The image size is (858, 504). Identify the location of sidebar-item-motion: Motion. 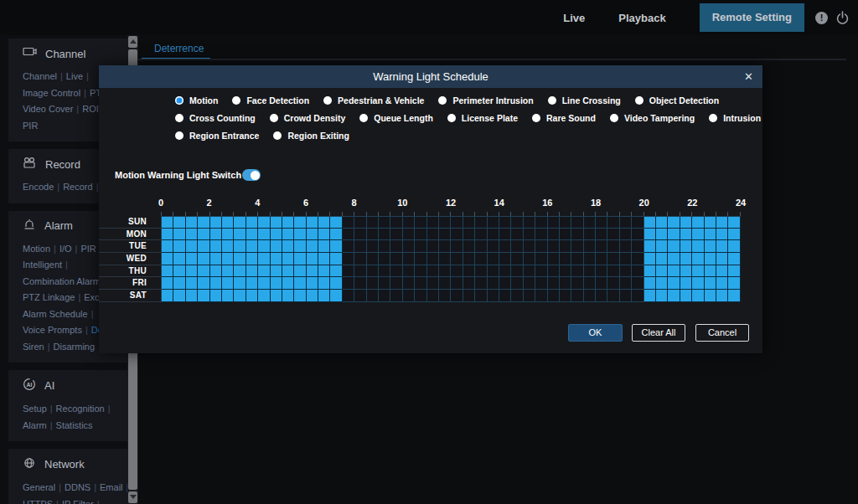
(37, 249).